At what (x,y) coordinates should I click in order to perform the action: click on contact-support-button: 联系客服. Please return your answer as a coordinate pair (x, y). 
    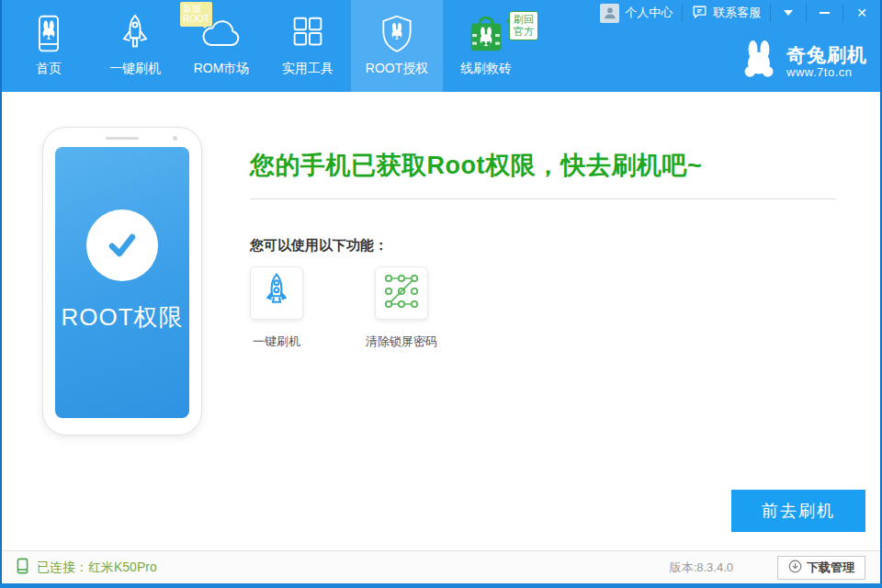
    Looking at the image, I should click on (726, 13).